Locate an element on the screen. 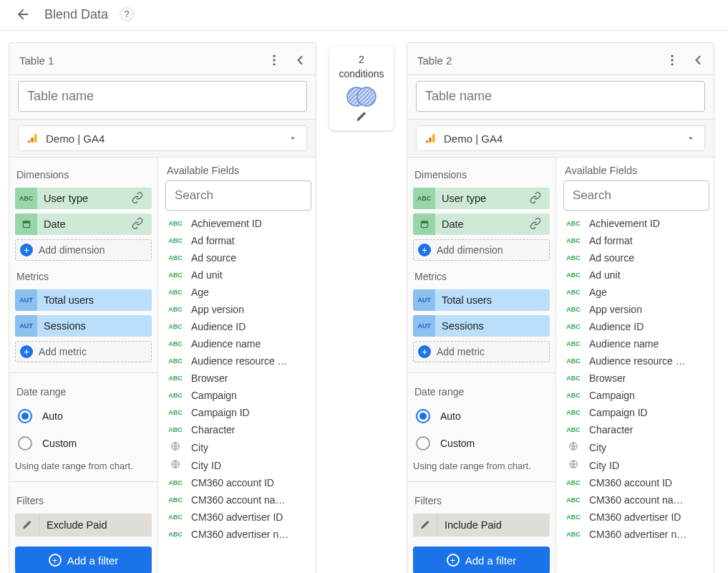 The height and width of the screenshot is (573, 728). daterange-note: Using date range from chart. is located at coordinates (83, 466).